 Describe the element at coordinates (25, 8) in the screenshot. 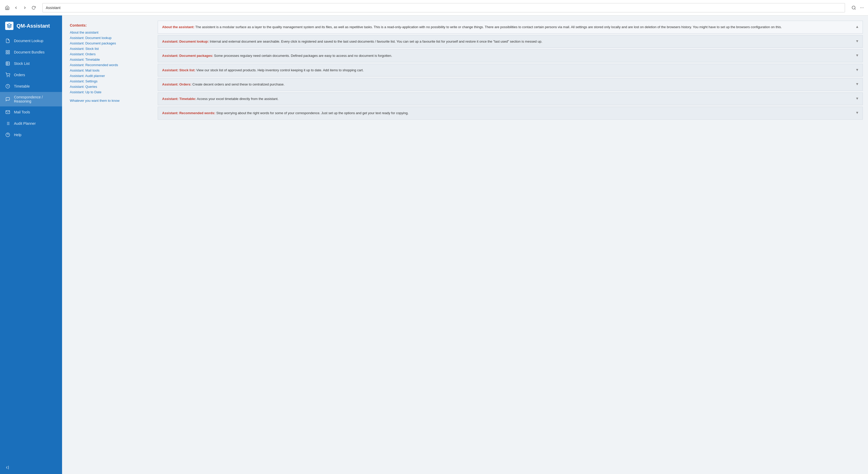

I see `forward-icon` at that location.